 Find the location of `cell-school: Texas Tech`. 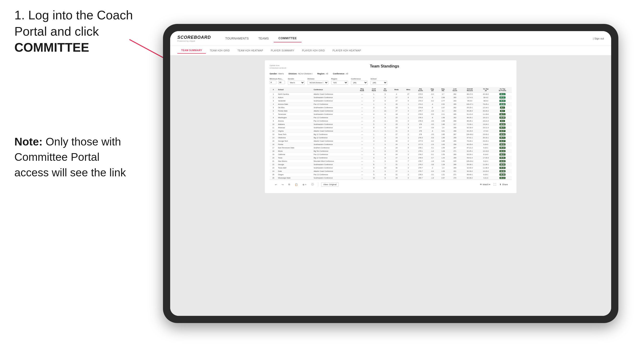

cell-school: Texas Tech is located at coordinates (295, 134).